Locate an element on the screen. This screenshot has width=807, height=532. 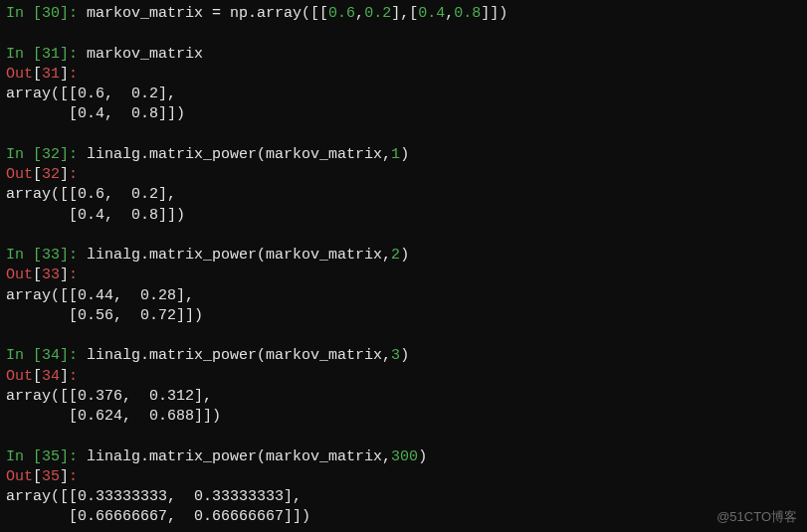
output-line-32-0: array([[0.6, 0.2], is located at coordinates (404, 195).